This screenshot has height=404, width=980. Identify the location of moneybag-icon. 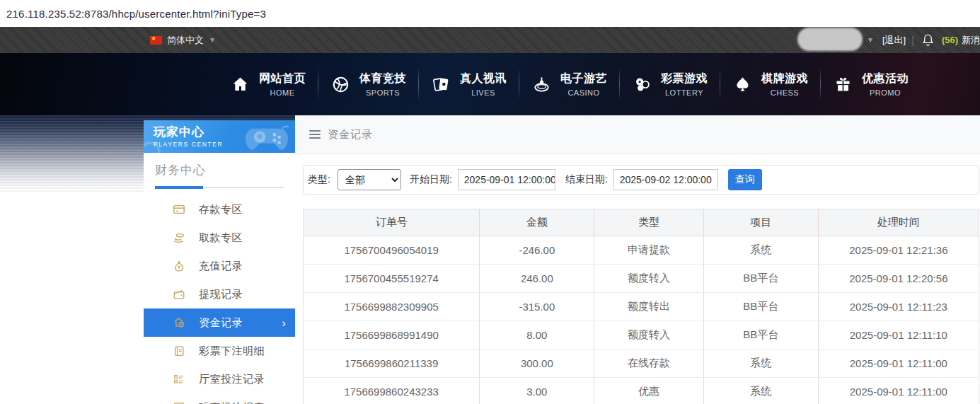
(178, 266).